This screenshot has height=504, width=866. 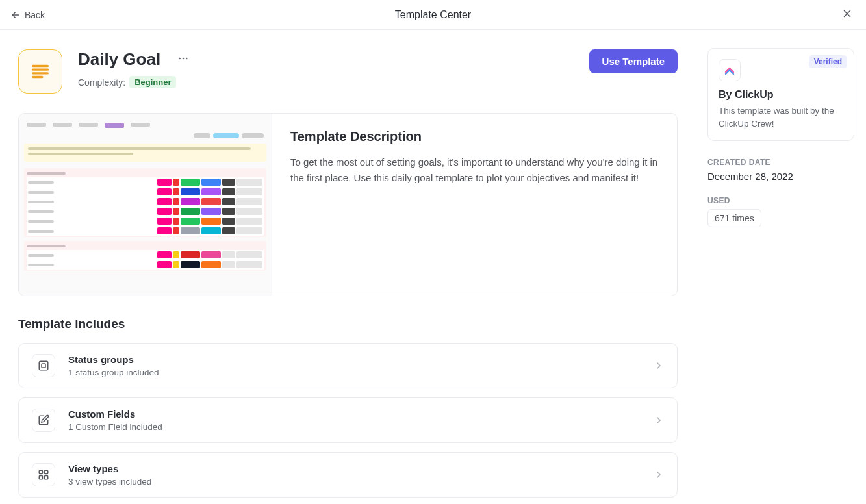 What do you see at coordinates (433, 15) in the screenshot?
I see `topbar: Back Template Center` at bounding box center [433, 15].